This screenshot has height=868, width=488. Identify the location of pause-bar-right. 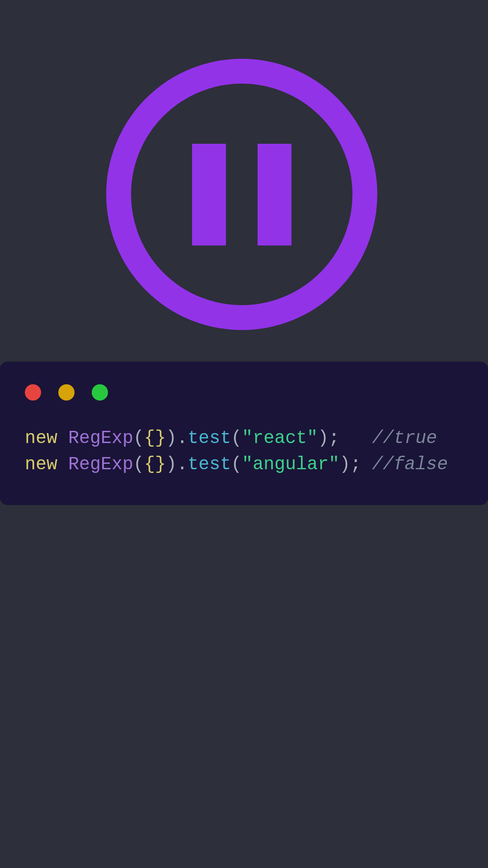
(275, 194).